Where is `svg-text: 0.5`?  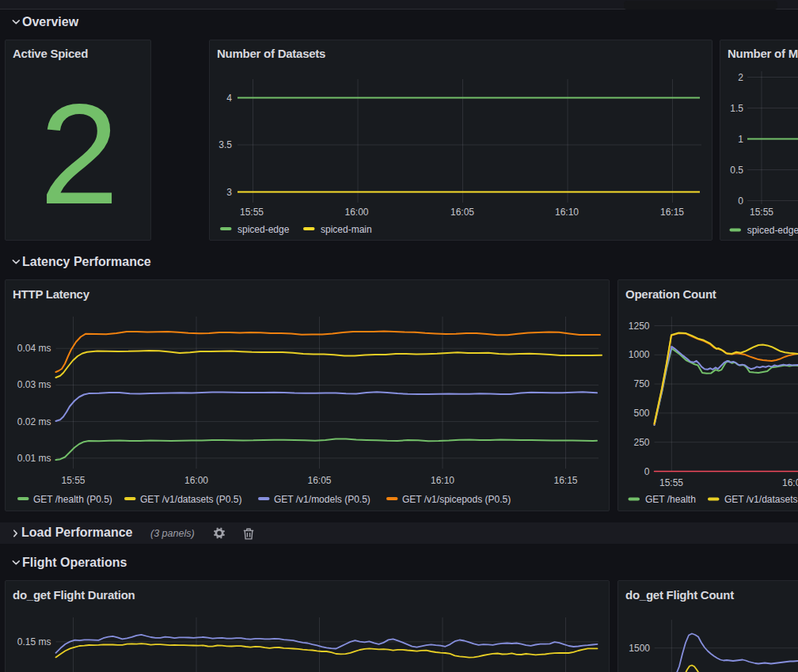 svg-text: 0.5 is located at coordinates (736, 170).